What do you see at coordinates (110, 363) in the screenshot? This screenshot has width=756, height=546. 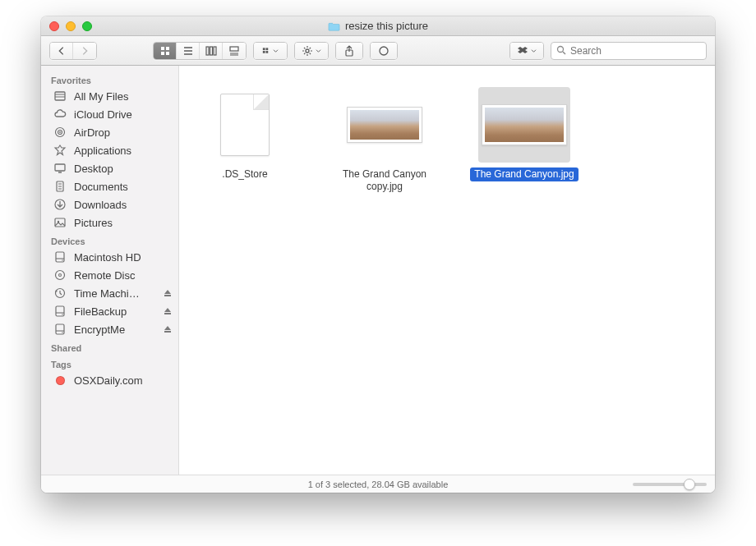 I see `sidebar-section-header: Tags` at bounding box center [110, 363].